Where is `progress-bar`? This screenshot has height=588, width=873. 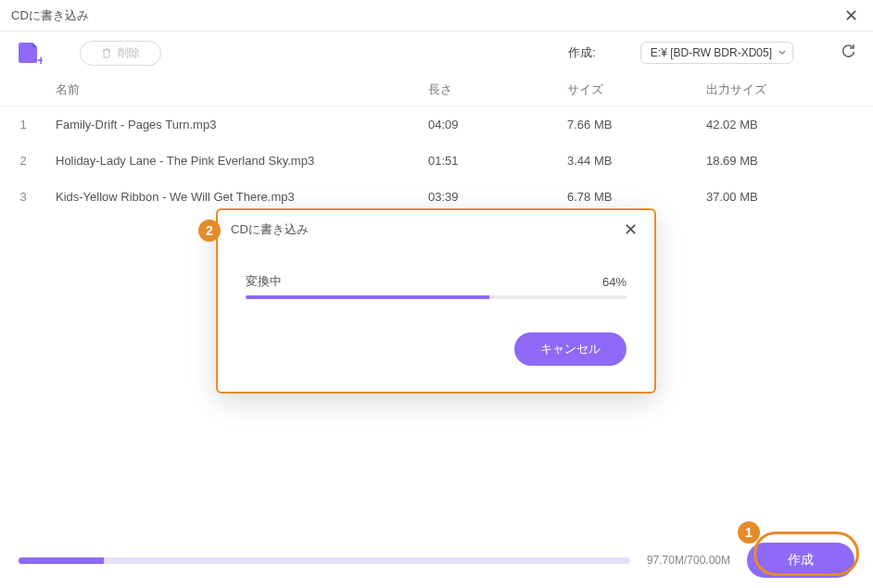 progress-bar is located at coordinates (436, 297).